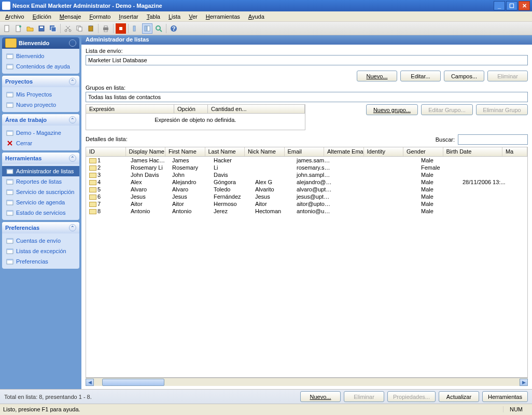  I want to click on menu-insertar: Insertar, so click(129, 17).